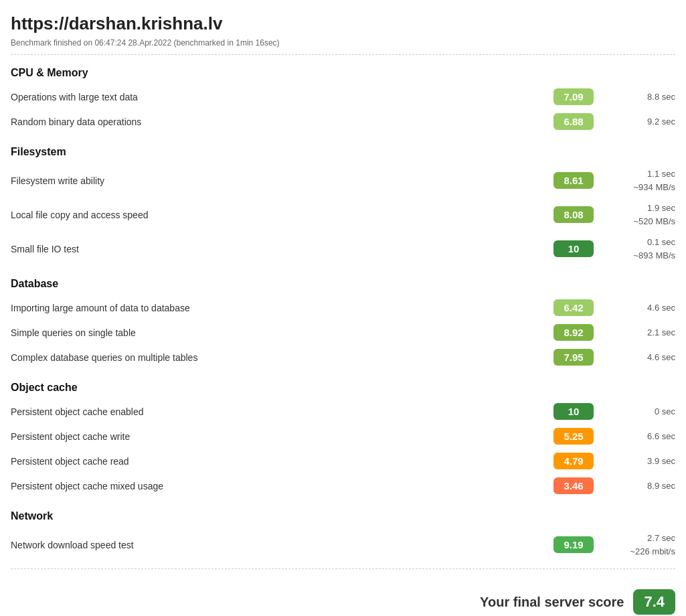 This screenshot has width=686, height=616. What do you see at coordinates (638, 249) in the screenshot?
I see `time-info: 0.1 sec~893 MB/s` at bounding box center [638, 249].